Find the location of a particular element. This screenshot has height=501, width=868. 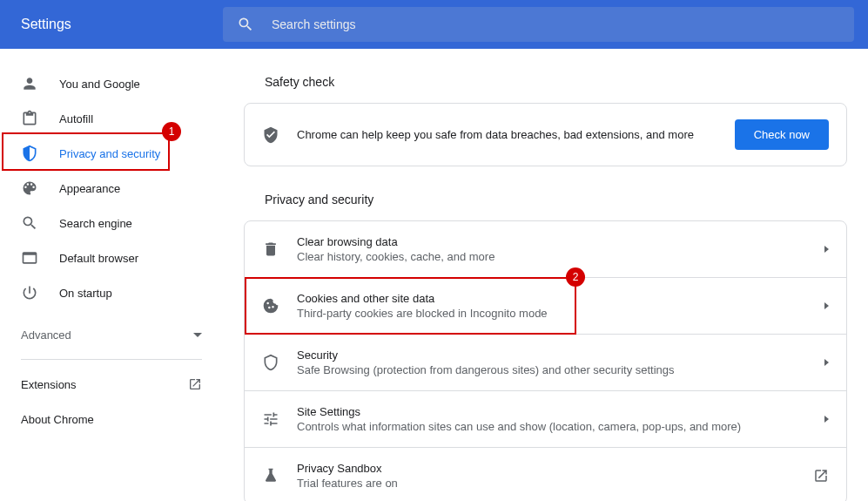

sidebar-item-appearance: Appearance is located at coordinates (103, 188).